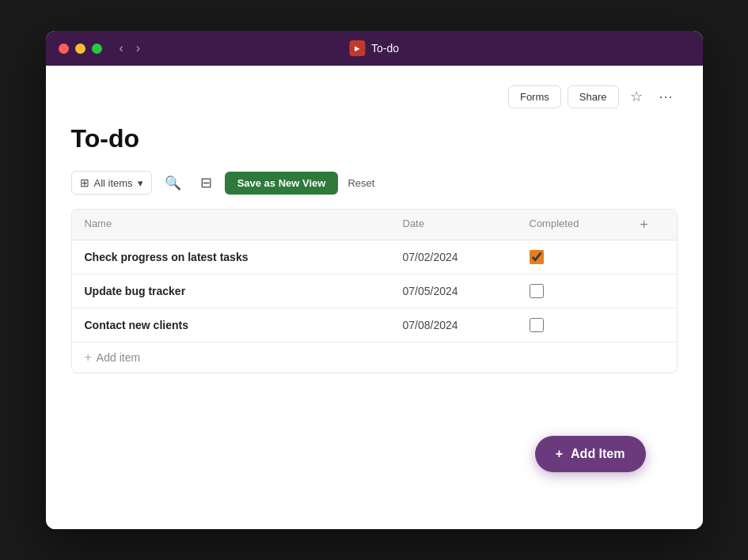  I want to click on chevron-down-icon: ▾, so click(141, 184).